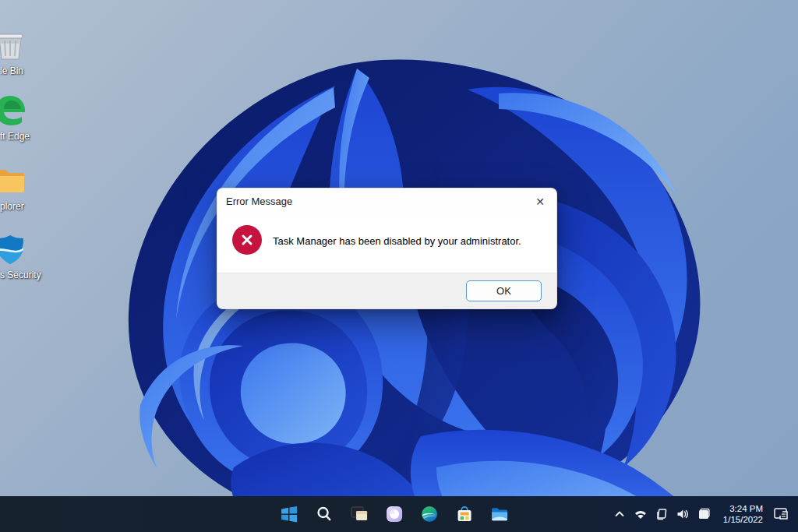  Describe the element at coordinates (620, 514) in the screenshot. I see `tray-chevron-up-icon` at that location.